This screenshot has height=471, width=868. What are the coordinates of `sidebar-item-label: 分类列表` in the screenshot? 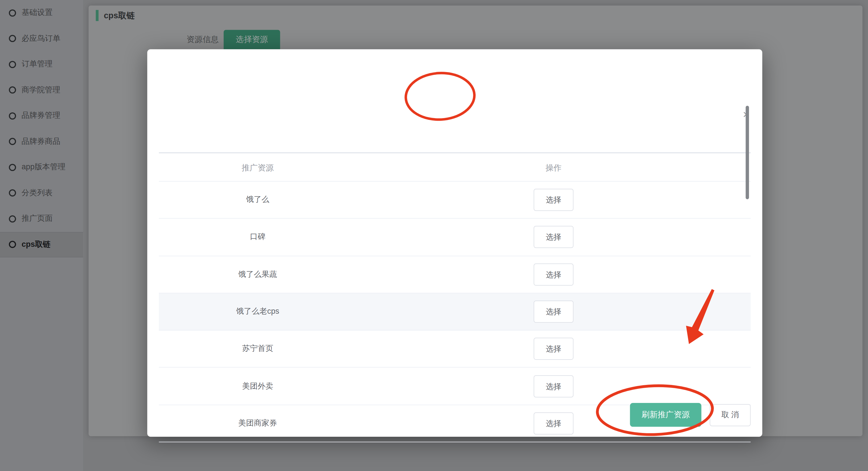 It's located at (37, 193).